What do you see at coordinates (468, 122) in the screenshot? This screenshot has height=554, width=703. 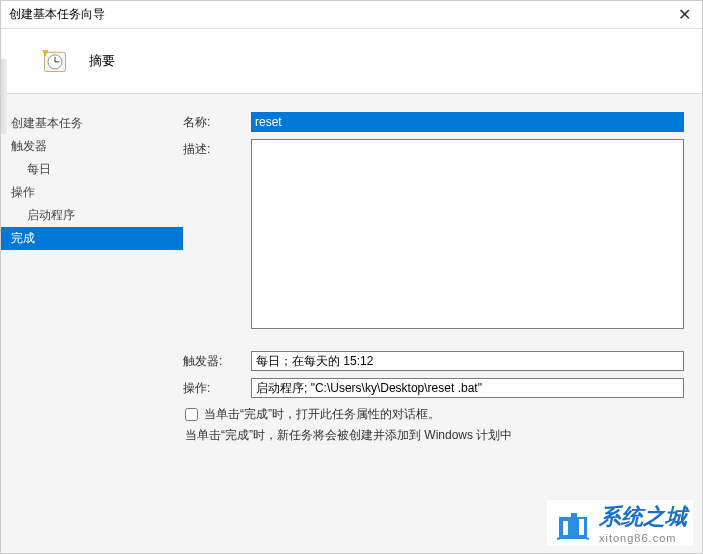 I see `name-input` at bounding box center [468, 122].